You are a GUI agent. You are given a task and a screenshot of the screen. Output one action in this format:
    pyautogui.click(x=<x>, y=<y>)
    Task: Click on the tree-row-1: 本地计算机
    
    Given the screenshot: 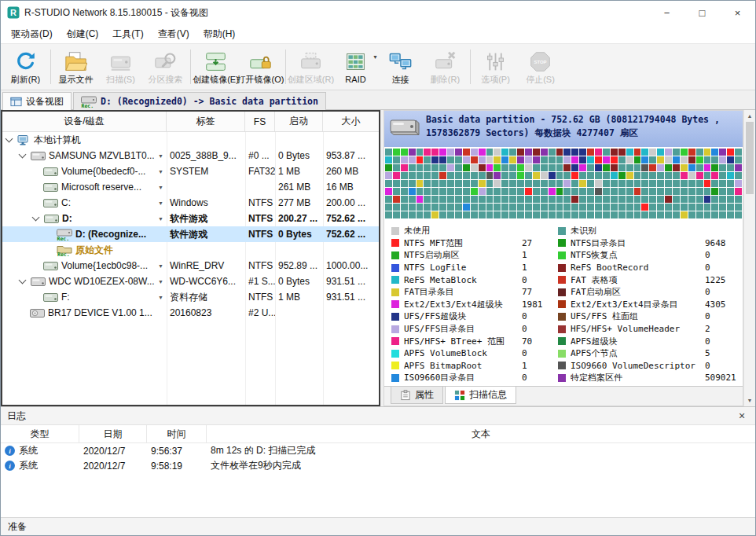 What is the action you would take?
    pyautogui.click(x=190, y=140)
    